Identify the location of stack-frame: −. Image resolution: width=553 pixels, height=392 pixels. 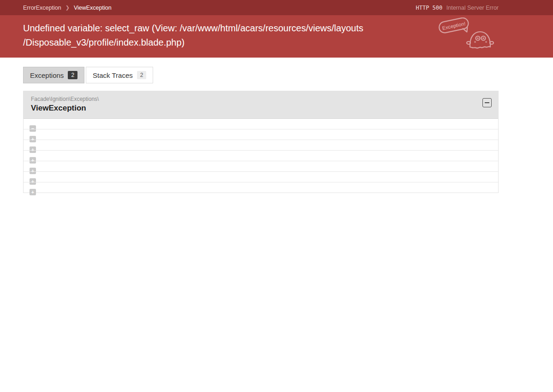
(261, 124).